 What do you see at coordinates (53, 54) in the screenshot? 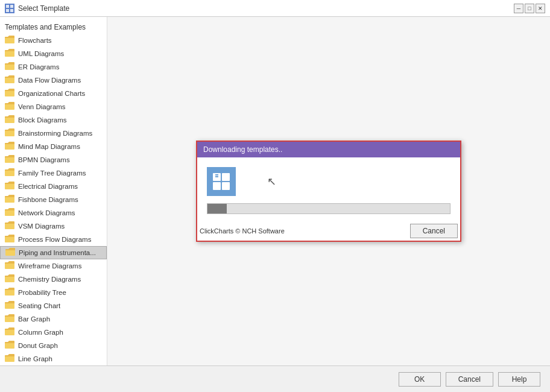
I see `sidebar-item: UML Diagrams` at bounding box center [53, 54].